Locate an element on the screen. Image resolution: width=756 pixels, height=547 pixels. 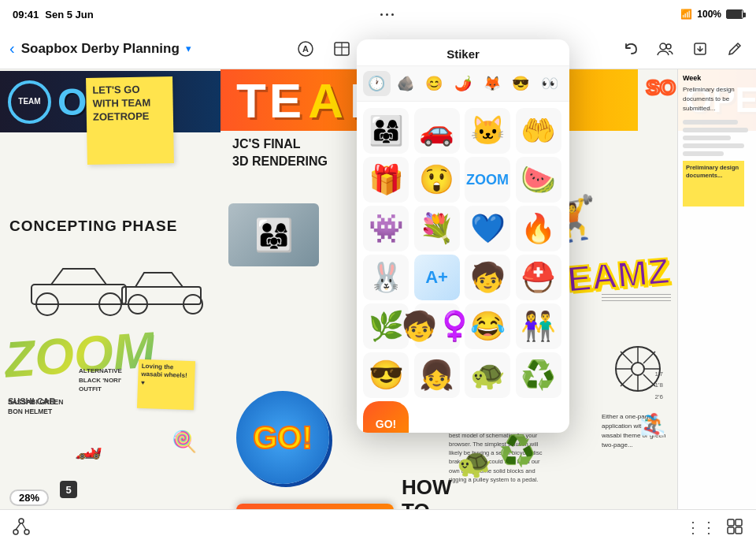
sticker-laugh: 😂 is located at coordinates (487, 326).